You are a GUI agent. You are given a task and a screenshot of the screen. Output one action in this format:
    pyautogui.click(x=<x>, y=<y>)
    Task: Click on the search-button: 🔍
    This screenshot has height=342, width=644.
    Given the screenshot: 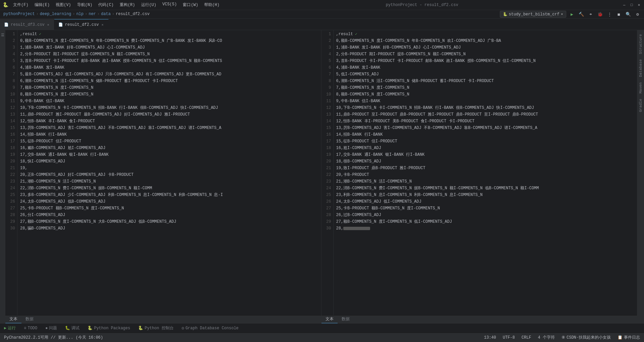 What is the action you would take?
    pyautogui.click(x=628, y=14)
    